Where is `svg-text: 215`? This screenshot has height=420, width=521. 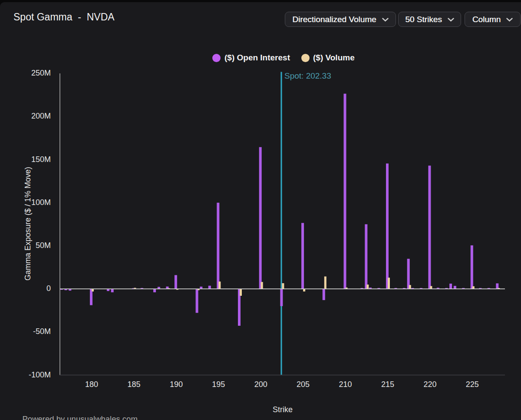 svg-text: 215 is located at coordinates (388, 384).